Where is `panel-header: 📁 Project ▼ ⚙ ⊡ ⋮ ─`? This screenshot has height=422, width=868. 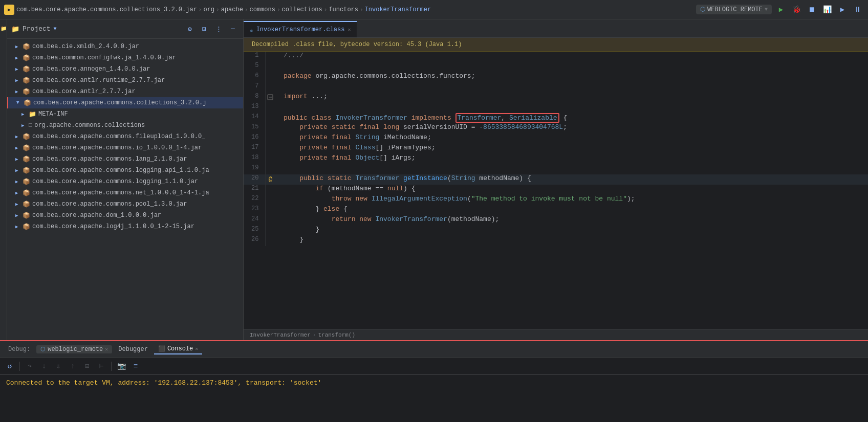
panel-header: 📁 Project ▼ ⚙ ⊡ ⋮ ─ is located at coordinates (125, 29).